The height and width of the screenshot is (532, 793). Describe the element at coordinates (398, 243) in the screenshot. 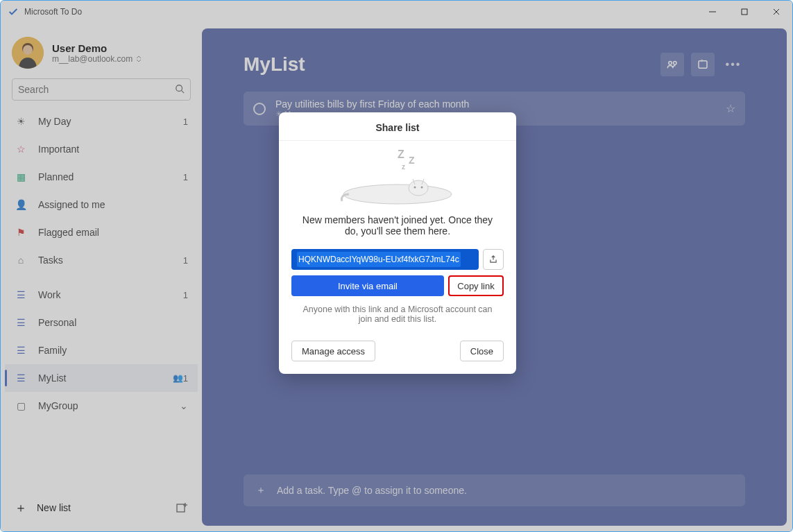

I see `share-dialog: Share list Z Z z New members haven't joi…` at that location.